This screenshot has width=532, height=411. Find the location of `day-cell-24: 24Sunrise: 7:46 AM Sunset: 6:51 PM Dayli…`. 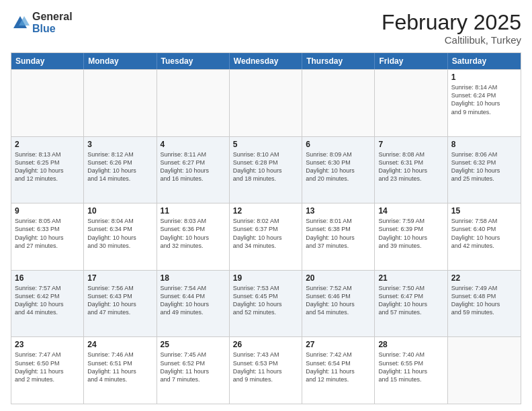

day-cell-24: 24Sunrise: 7:46 AM Sunset: 6:51 PM Dayli… is located at coordinates (120, 371).